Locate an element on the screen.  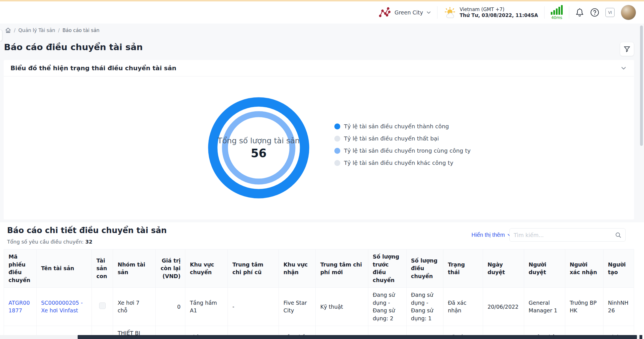
show-more-button: Hiển thị thêm is located at coordinates (491, 235).